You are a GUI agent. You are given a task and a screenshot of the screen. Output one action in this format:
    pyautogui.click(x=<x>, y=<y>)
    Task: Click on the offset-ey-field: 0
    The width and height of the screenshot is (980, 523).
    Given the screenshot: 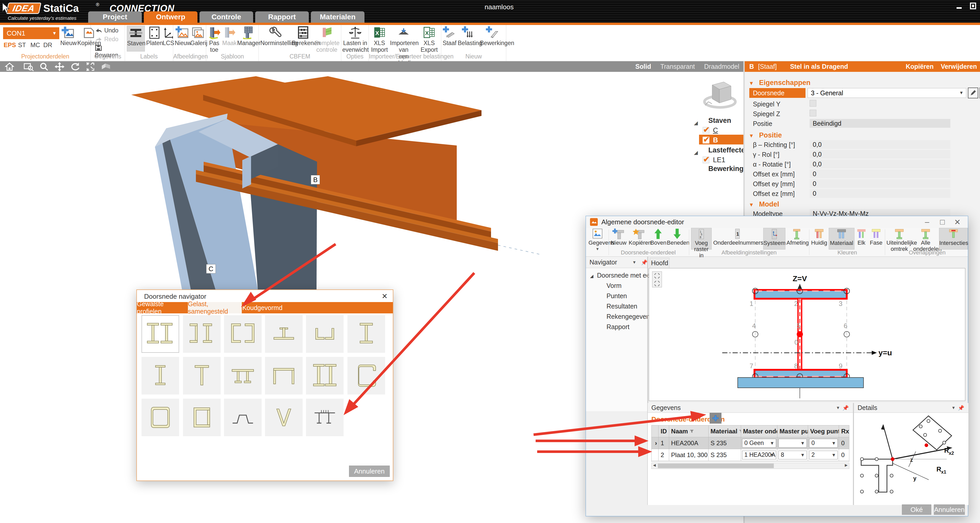 What is the action you would take?
    pyautogui.click(x=880, y=184)
    